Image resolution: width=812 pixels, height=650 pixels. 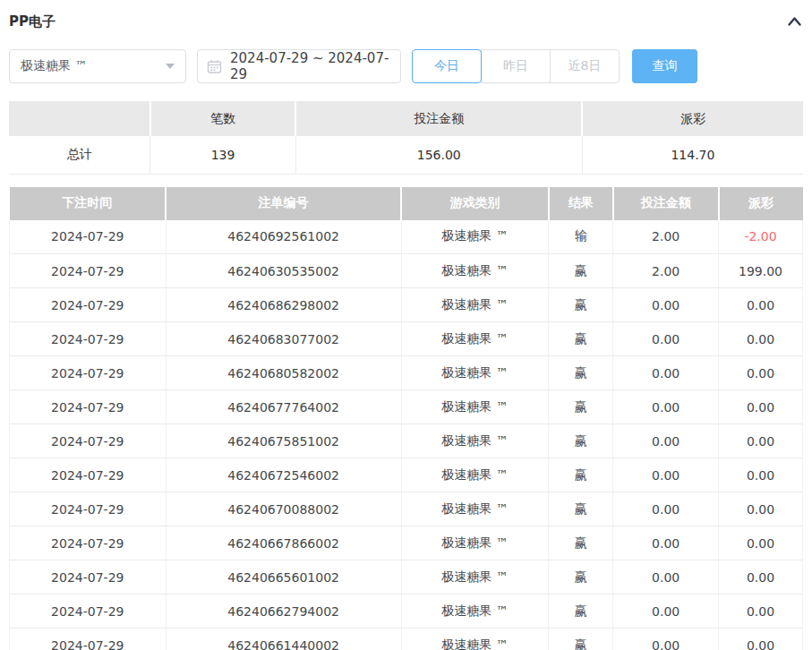 What do you see at coordinates (98, 66) in the screenshot?
I see `game-select: 极速糖果 ™` at bounding box center [98, 66].